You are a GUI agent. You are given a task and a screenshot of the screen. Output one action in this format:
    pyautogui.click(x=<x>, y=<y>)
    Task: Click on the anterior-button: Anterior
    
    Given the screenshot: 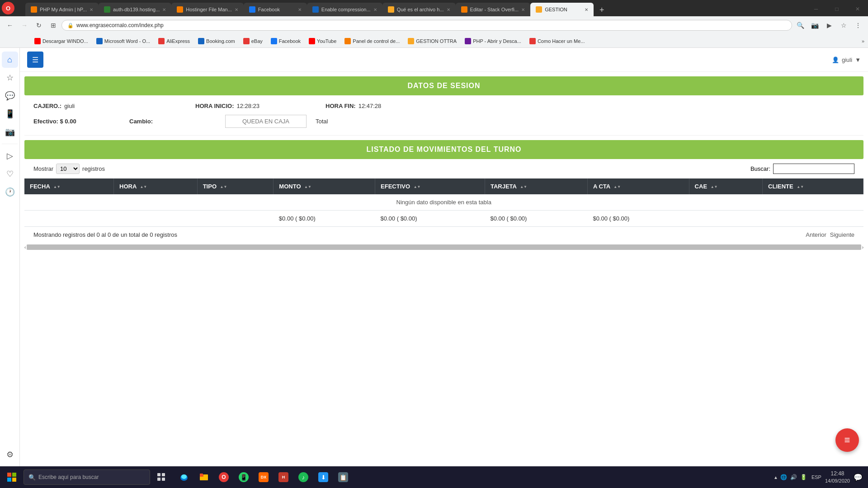 What is the action you would take?
    pyautogui.click(x=816, y=235)
    